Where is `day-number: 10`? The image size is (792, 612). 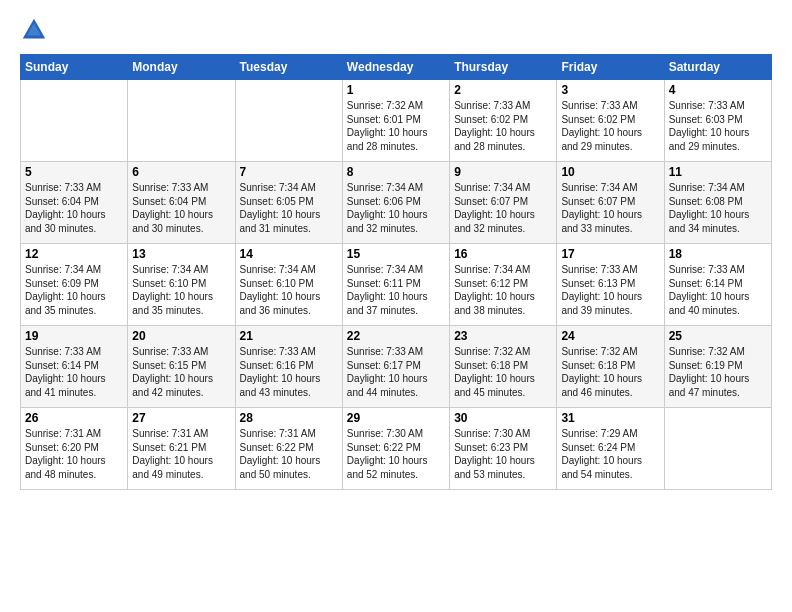
day-number: 10 is located at coordinates (610, 172).